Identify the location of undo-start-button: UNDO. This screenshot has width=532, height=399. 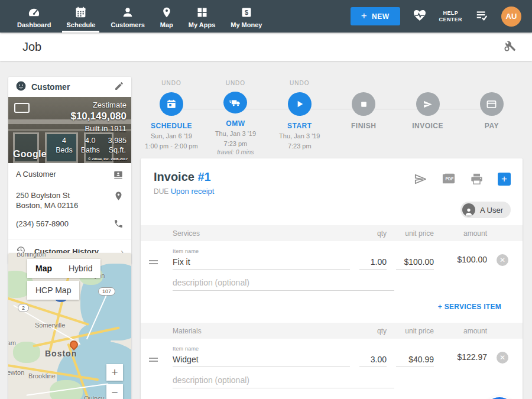
(299, 83).